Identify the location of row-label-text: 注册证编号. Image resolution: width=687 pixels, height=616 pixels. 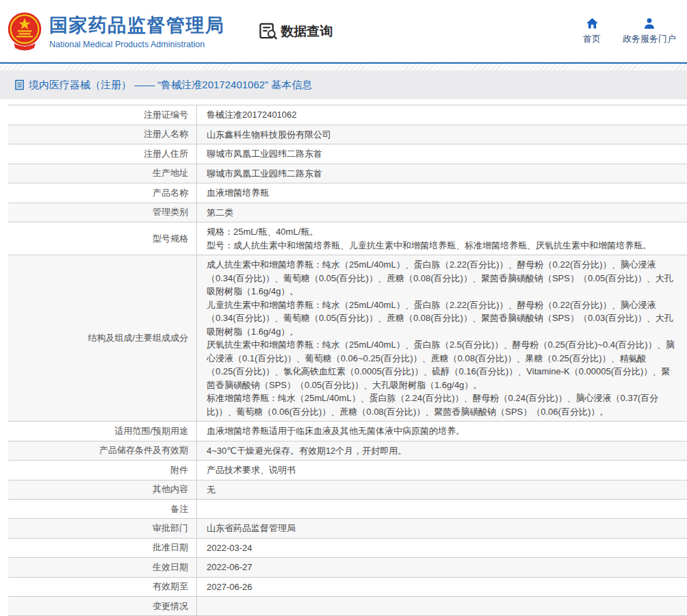
(166, 115).